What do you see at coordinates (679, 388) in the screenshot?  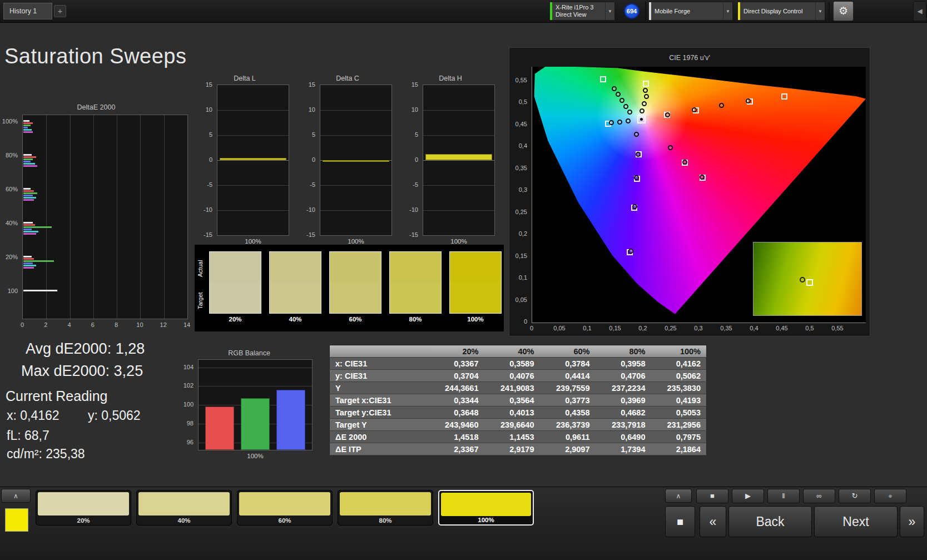 I see `table-cell: 235,3830` at bounding box center [679, 388].